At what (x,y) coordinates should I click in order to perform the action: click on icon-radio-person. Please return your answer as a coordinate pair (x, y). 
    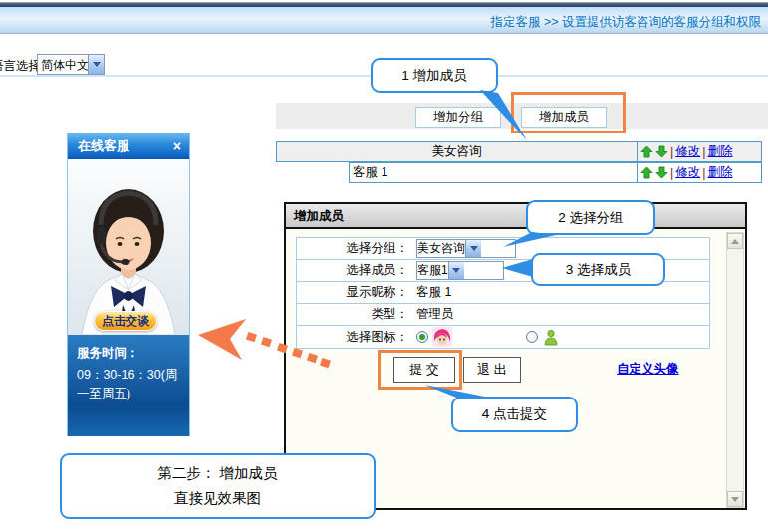
    Looking at the image, I should click on (532, 337).